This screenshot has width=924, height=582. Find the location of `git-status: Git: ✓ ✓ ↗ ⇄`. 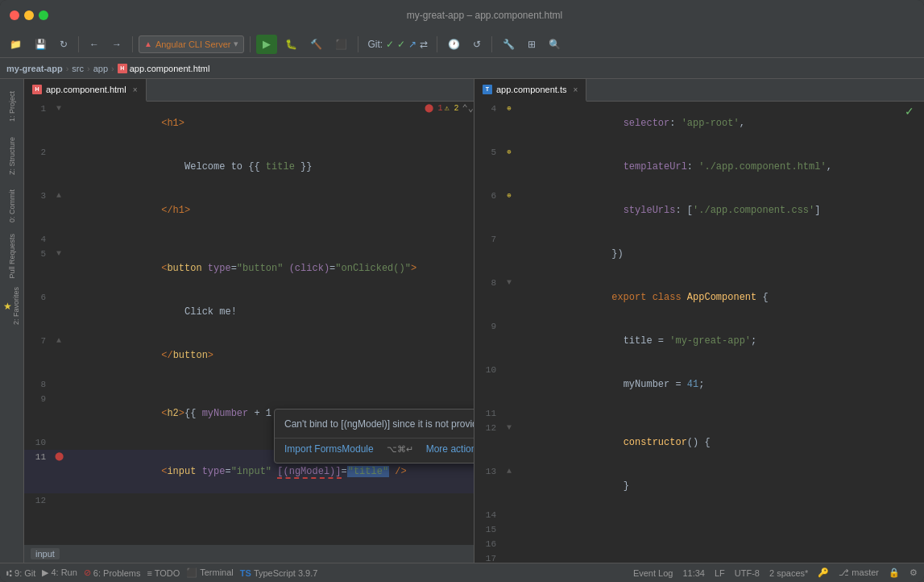

git-status: Git: ✓ ✓ ↗ ⇄ is located at coordinates (398, 44).